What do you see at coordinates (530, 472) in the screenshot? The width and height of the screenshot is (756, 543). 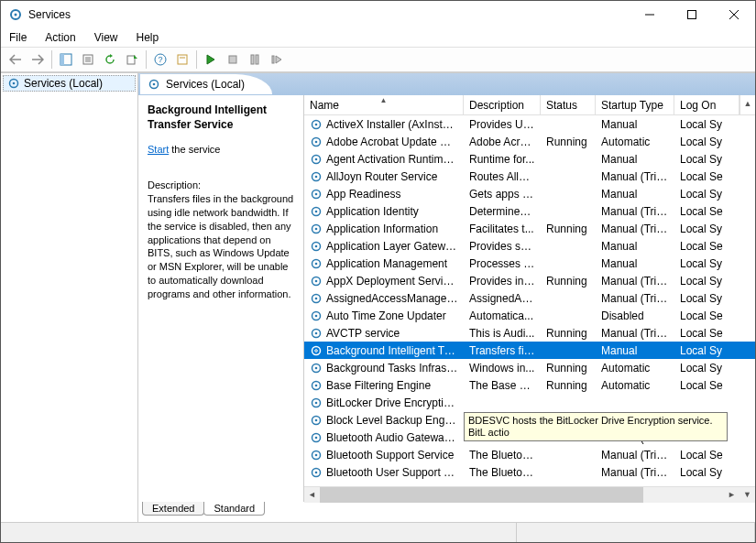 I see `table-row: Bluetooth User Support Ser...The Bluetoo…` at bounding box center [530, 472].